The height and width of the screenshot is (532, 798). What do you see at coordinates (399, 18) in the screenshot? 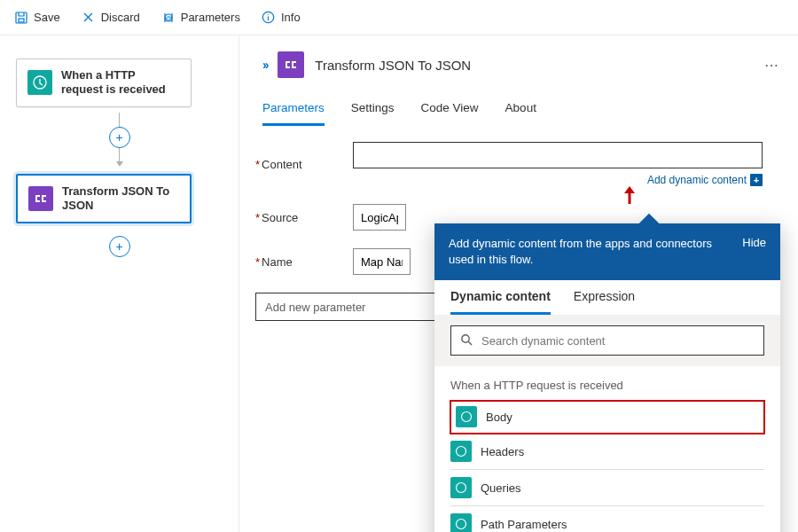
I see `top-toolbar: Save Discard @ Parameters Info` at bounding box center [399, 18].